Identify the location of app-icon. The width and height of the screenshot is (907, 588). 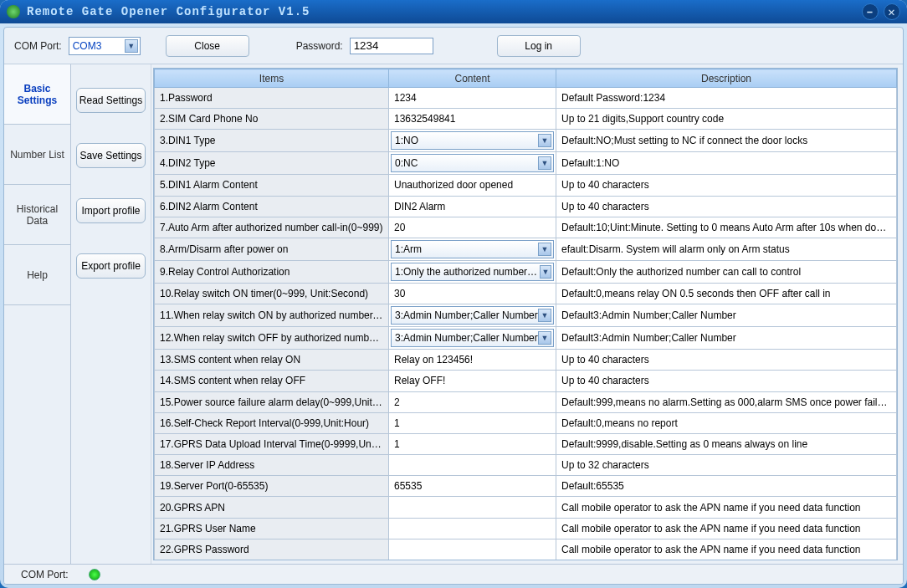
(13, 12).